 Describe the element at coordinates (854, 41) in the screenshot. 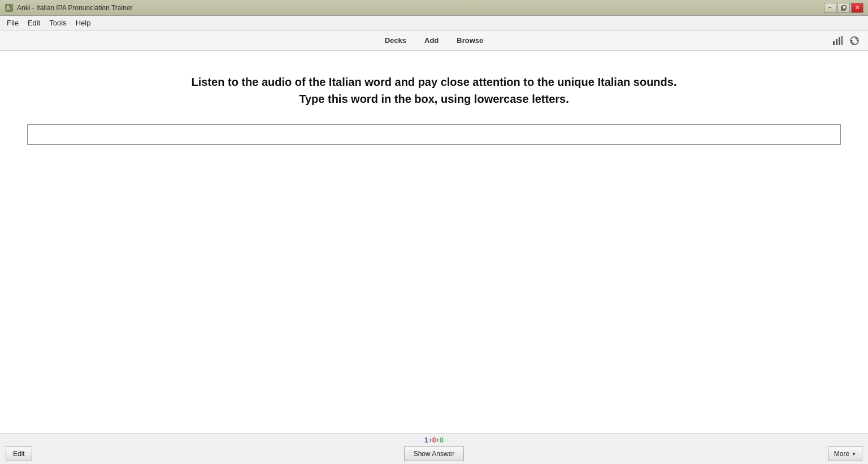

I see `sync-button` at that location.